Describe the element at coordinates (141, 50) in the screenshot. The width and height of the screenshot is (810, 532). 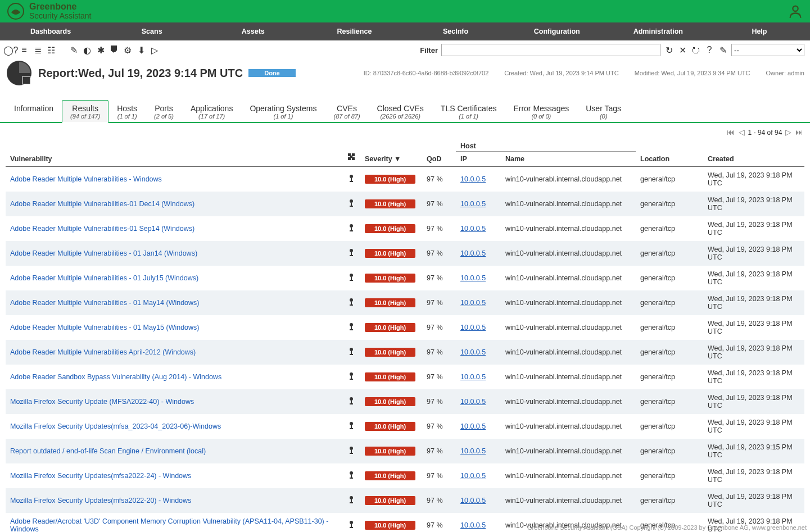
I see `download-icon: ⬇` at that location.